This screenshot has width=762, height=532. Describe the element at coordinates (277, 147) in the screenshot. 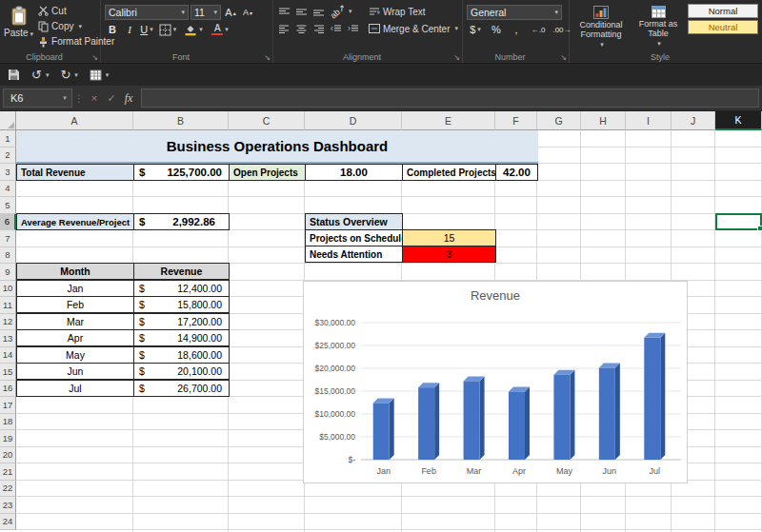

I see `dashboard-title-cell: Business Operations Dashboard` at that location.